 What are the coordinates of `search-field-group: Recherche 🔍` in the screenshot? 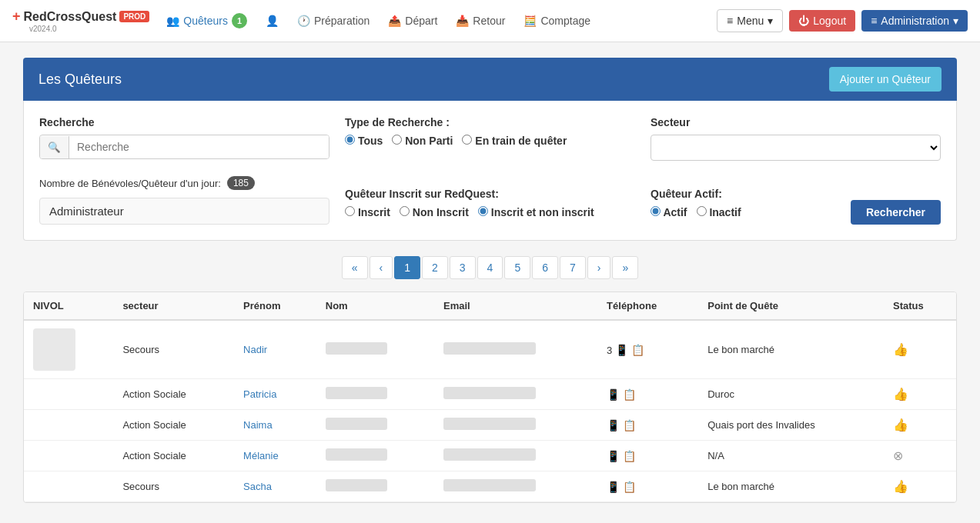 It's located at (185, 138).